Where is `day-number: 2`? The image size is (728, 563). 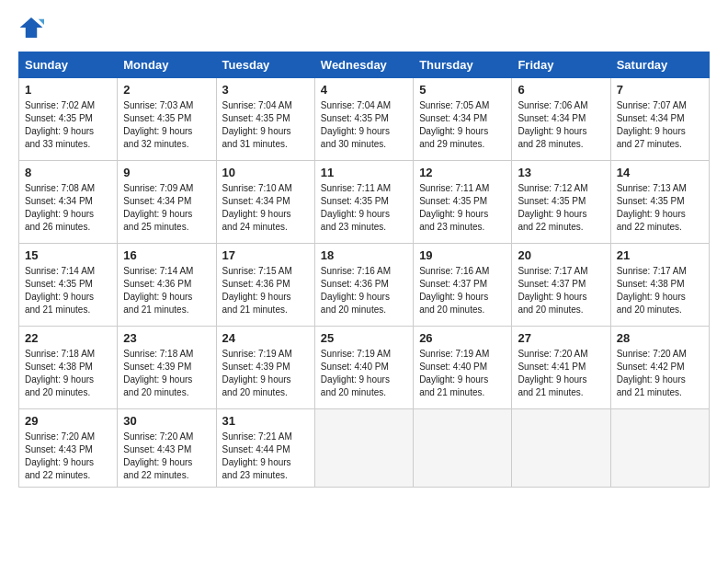
day-number: 2 is located at coordinates (166, 90).